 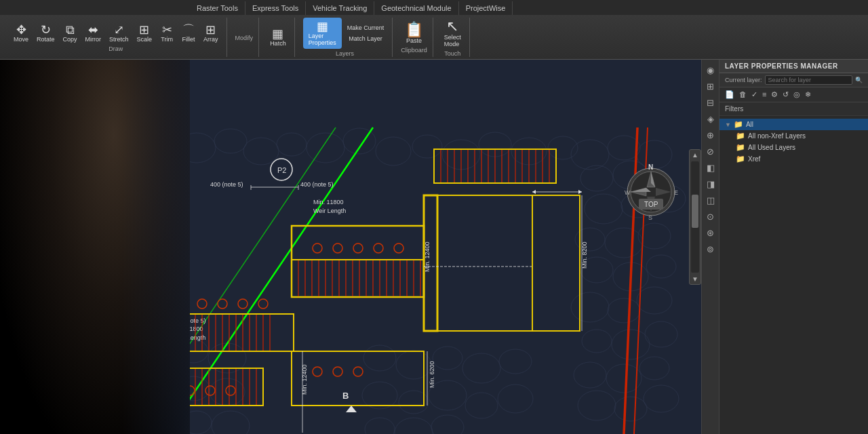 What do you see at coordinates (244, 38) in the screenshot?
I see `modify-group-label: Modify` at bounding box center [244, 38].